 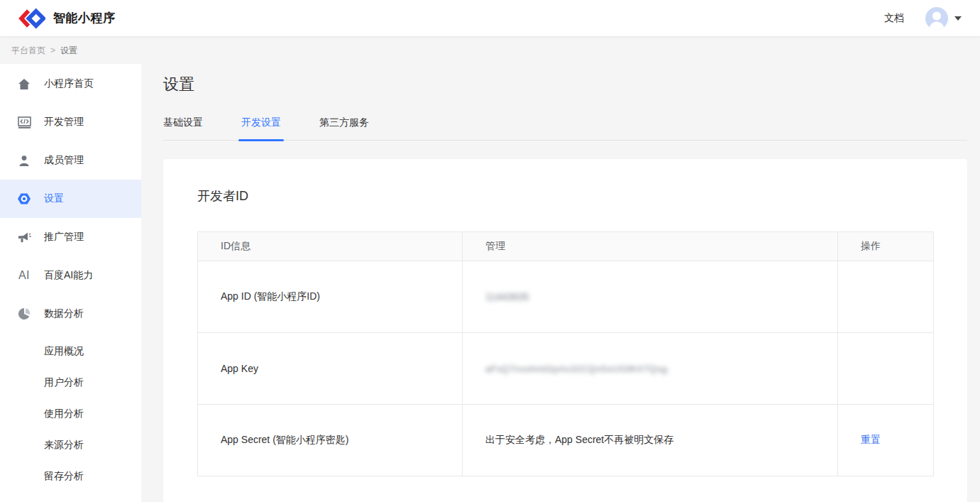 I want to click on app-id-value-masked: 11443635, so click(x=507, y=297).